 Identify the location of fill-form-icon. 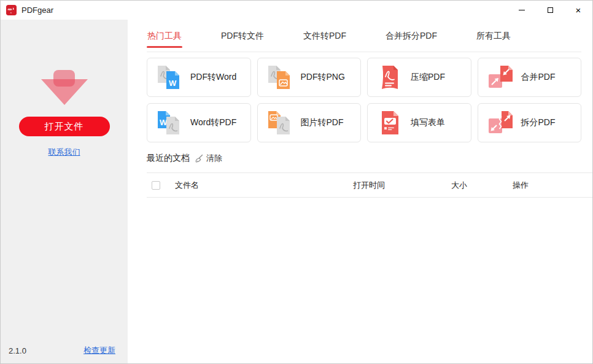
(390, 123).